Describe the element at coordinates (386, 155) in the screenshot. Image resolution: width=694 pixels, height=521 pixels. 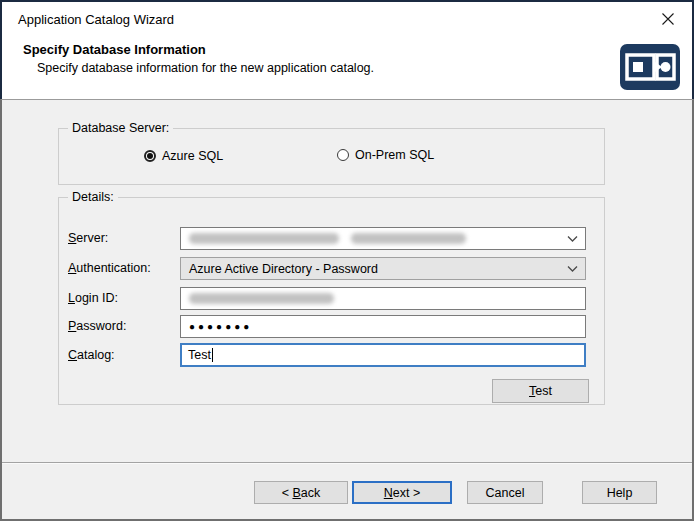
I see `radio-onprem-sql: On-Prem SQL` at that location.